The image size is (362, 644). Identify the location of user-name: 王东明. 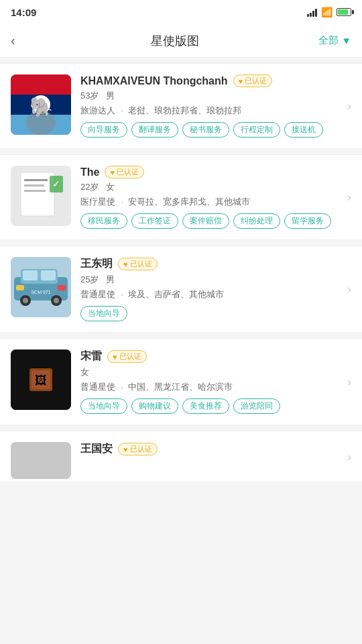
(97, 264).